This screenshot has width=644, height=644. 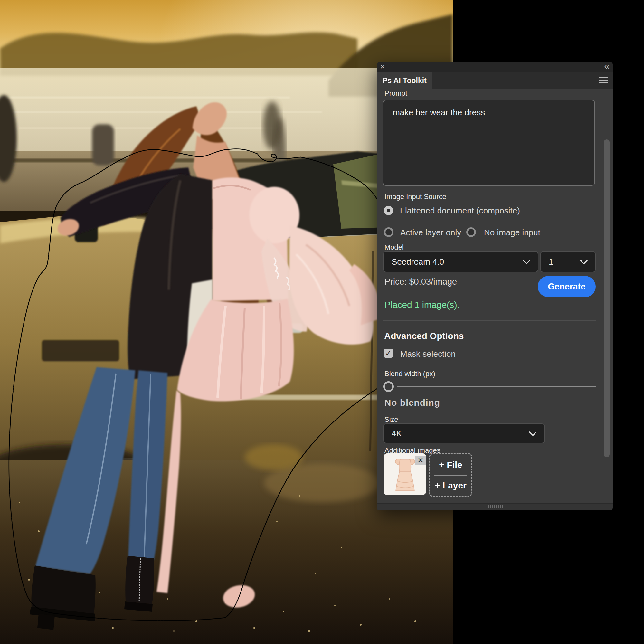 I want to click on add-layer-button: + Layer, so click(x=451, y=485).